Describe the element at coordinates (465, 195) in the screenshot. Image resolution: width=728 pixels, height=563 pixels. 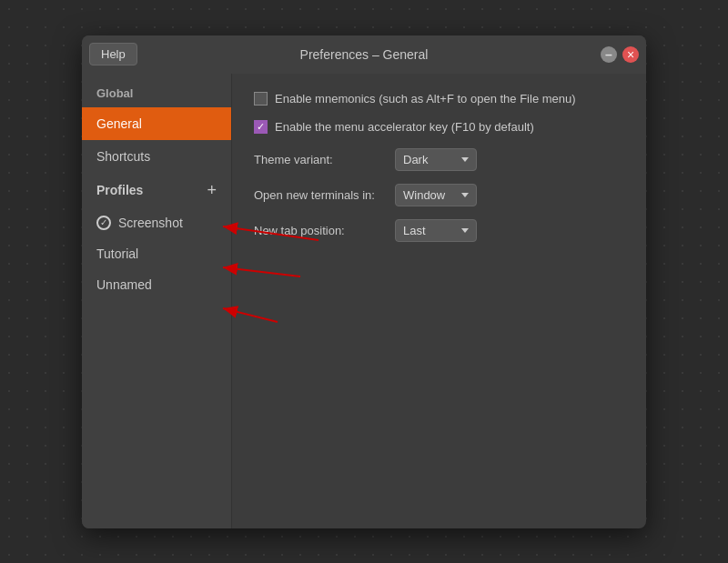
I see `terminals-dropdown-arrow` at that location.